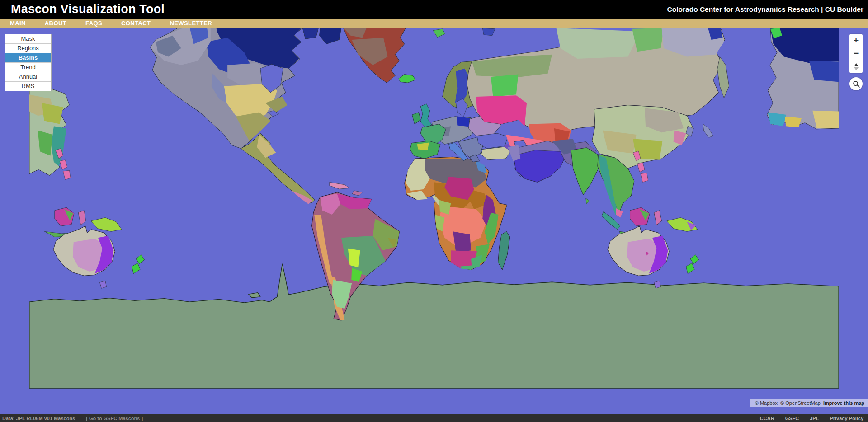 The image size is (868, 422). I want to click on landmass-left-wrap, so click(87, 186).